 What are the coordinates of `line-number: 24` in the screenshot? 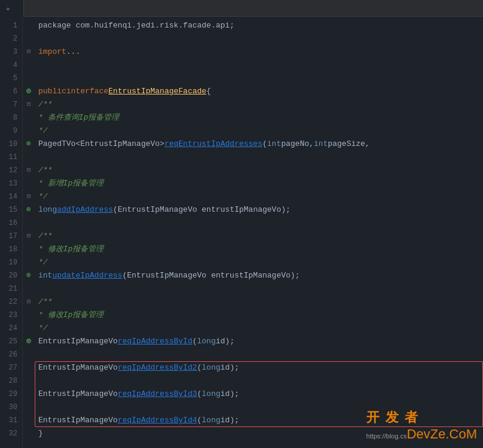 It's located at (8, 328).